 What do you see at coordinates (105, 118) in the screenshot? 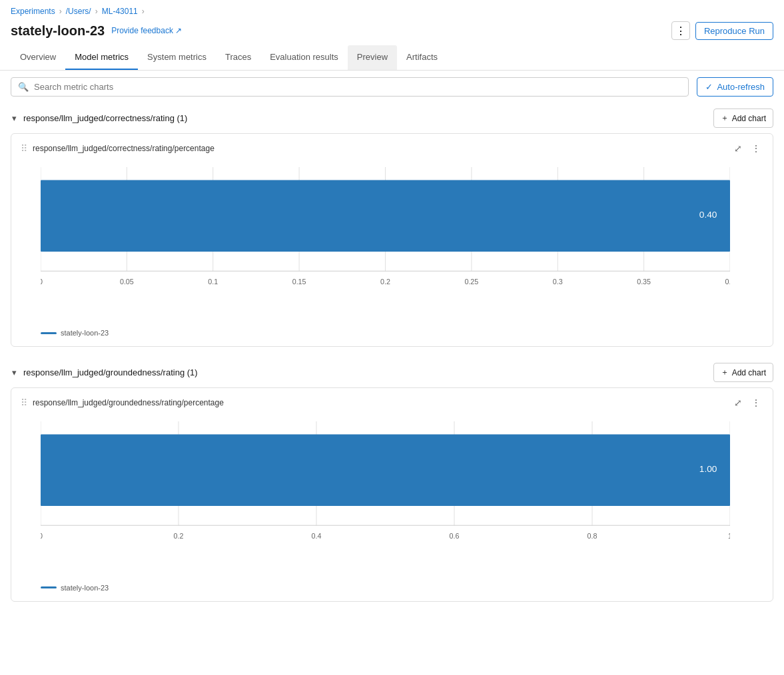
I see `section-correctness-title: response/llm_judged/correctness/rating (…` at bounding box center [105, 118].